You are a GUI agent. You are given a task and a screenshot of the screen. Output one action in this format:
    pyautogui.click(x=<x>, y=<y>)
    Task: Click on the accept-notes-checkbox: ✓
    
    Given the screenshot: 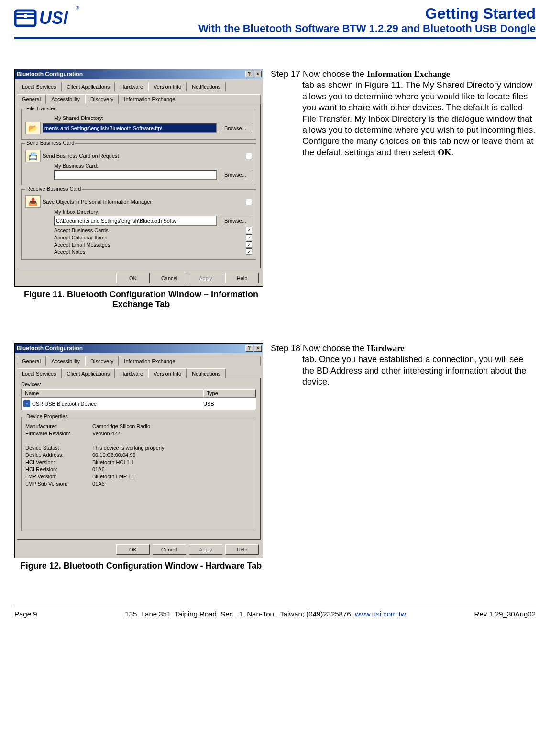 What is the action you would take?
    pyautogui.click(x=249, y=251)
    